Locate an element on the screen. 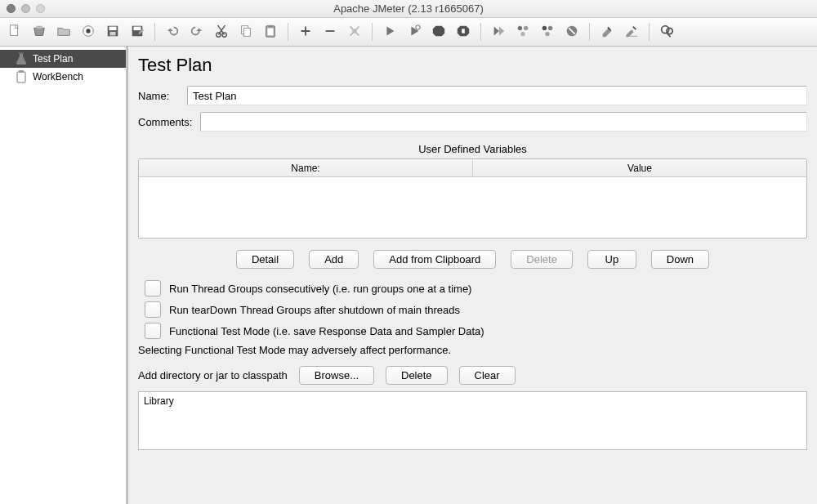 The height and width of the screenshot is (504, 817). tree-item-label: WorkBench is located at coordinates (58, 77).